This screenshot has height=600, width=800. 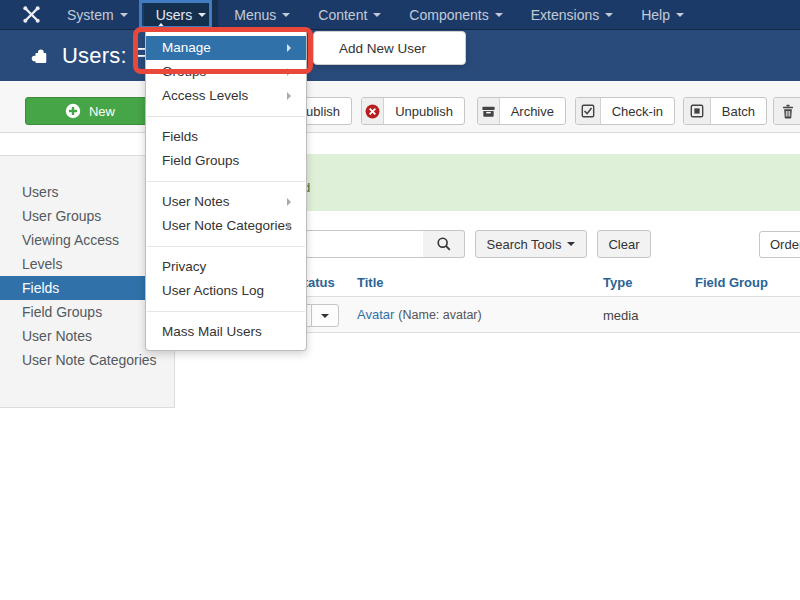 I want to click on archive-button: Archive, so click(x=522, y=111).